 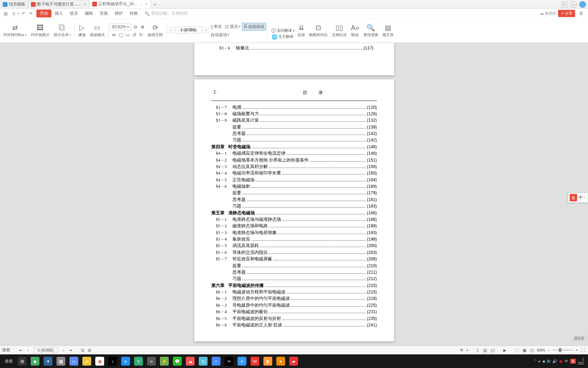 What do you see at coordinates (138, 361) in the screenshot?
I see `task-app-5: V` at bounding box center [138, 361].